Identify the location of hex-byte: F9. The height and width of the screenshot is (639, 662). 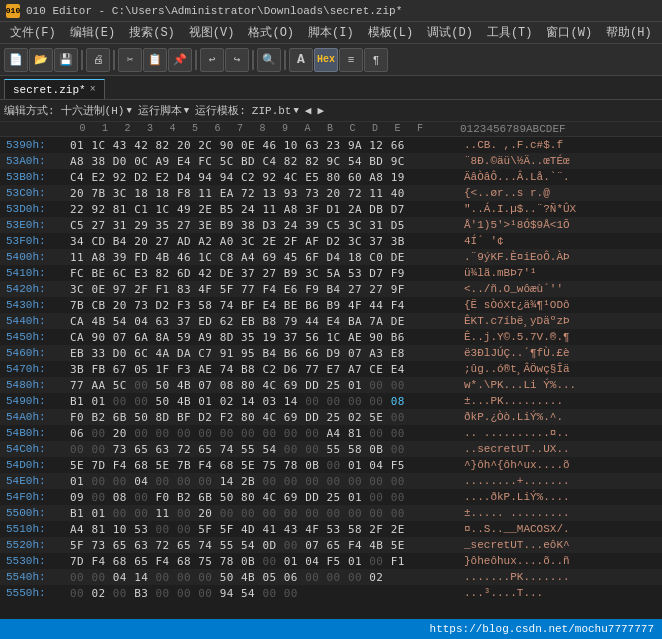
(316, 290).